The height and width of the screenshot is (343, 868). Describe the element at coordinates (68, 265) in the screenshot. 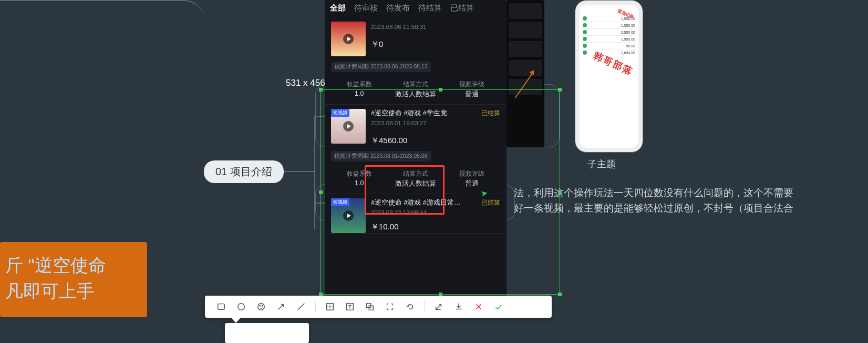

I see `text: 斤 "逆空使命` at that location.